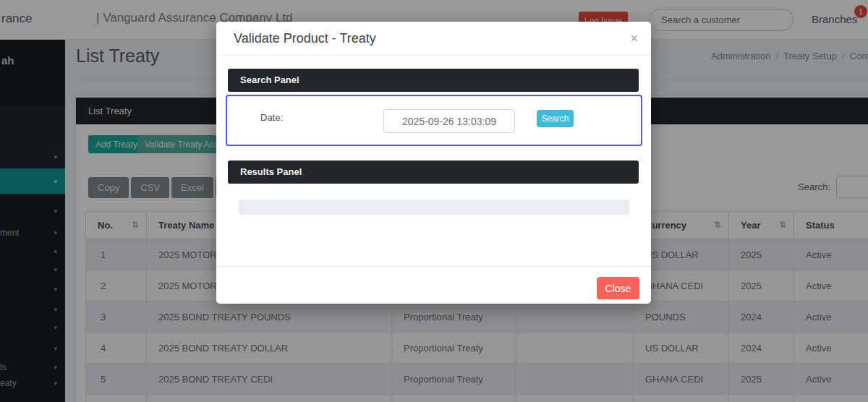 The image size is (868, 402). Describe the element at coordinates (556, 119) in the screenshot. I see `search-button: Search` at that location.